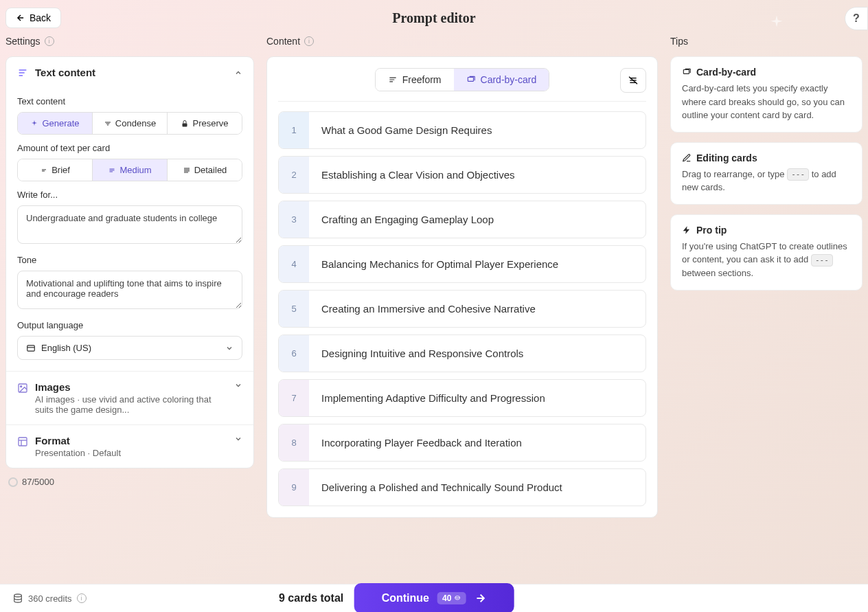 The image size is (868, 612). What do you see at coordinates (462, 309) in the screenshot?
I see `card-item: 5Creating an Immersive and Cohesive Narr…` at bounding box center [462, 309].